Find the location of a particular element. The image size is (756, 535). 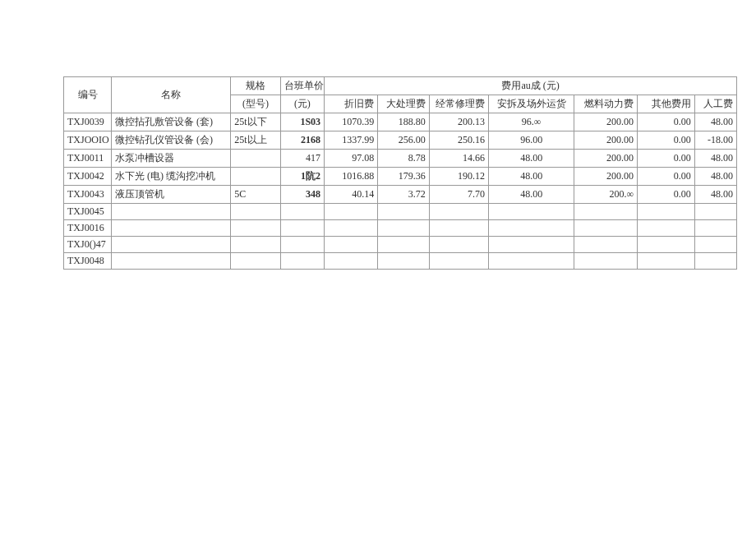

header-c5: 燃料动力费 is located at coordinates (606, 104).